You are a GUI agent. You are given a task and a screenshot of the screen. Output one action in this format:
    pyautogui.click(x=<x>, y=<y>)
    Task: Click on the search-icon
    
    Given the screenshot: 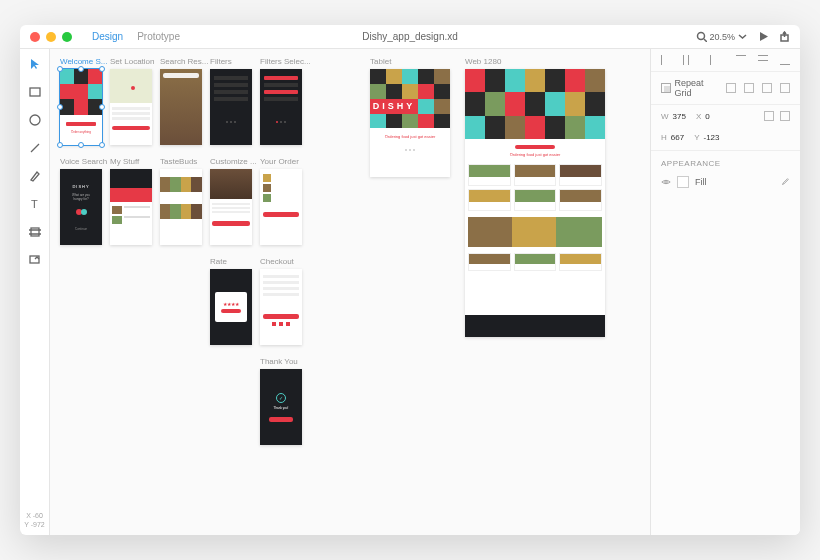 What is the action you would take?
    pyautogui.click(x=702, y=36)
    